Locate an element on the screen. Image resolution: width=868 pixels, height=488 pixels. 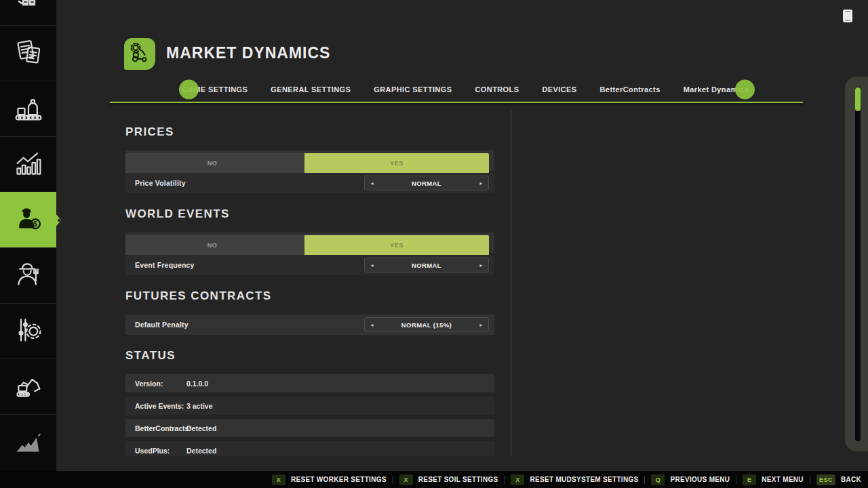
key-badge-q: Q is located at coordinates (658, 480).